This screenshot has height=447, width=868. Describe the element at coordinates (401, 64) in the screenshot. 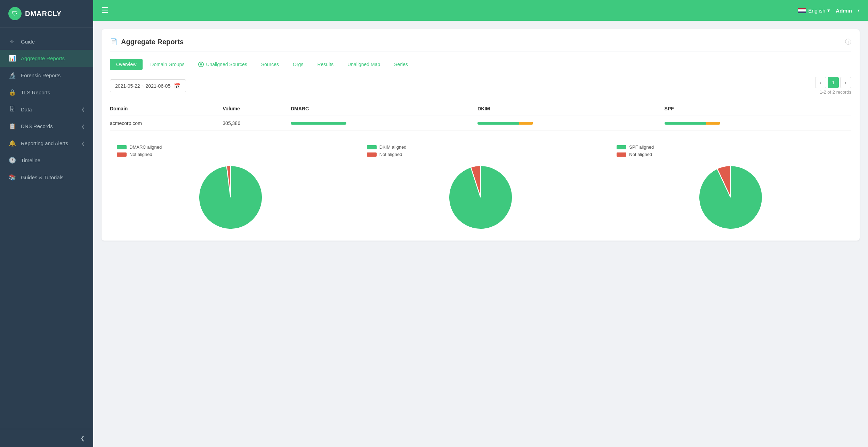

I see `tab-series: Series` at that location.